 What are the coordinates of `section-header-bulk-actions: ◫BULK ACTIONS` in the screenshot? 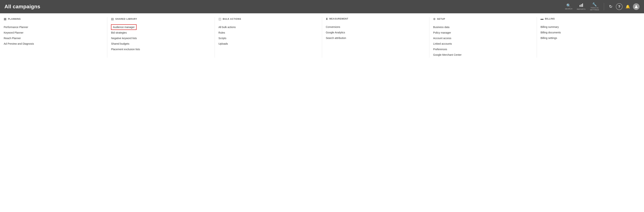 It's located at (268, 19).